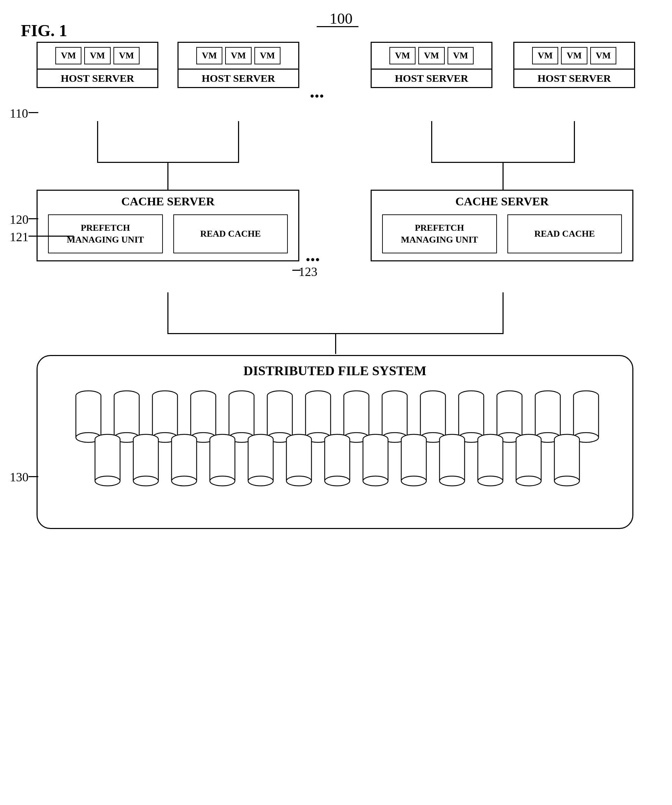 The image size is (672, 805). I want to click on vm-row-4: VM VM VM, so click(574, 56).